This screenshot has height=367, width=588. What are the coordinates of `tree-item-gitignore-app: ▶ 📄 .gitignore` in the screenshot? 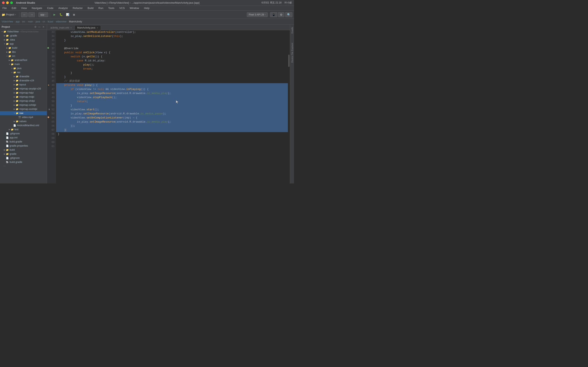 It's located at (23, 133).